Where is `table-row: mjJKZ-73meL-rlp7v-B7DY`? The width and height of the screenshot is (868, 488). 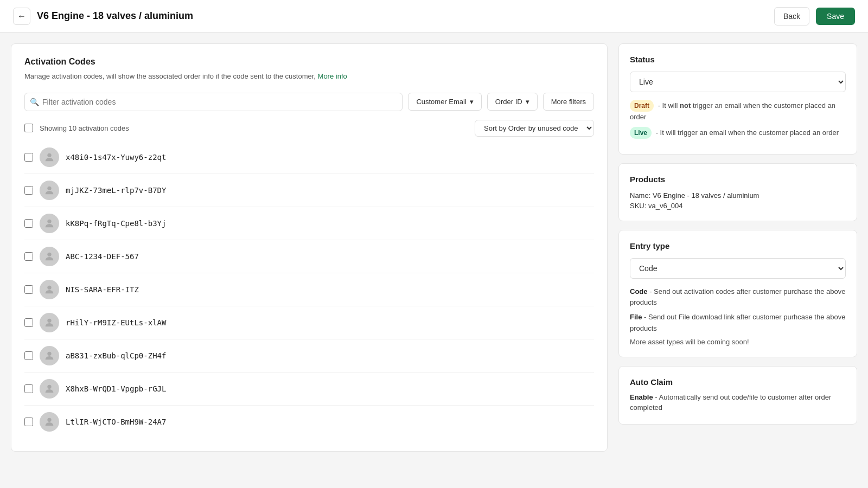
table-row: mjJKZ-73meL-rlp7v-B7DY is located at coordinates (309, 190).